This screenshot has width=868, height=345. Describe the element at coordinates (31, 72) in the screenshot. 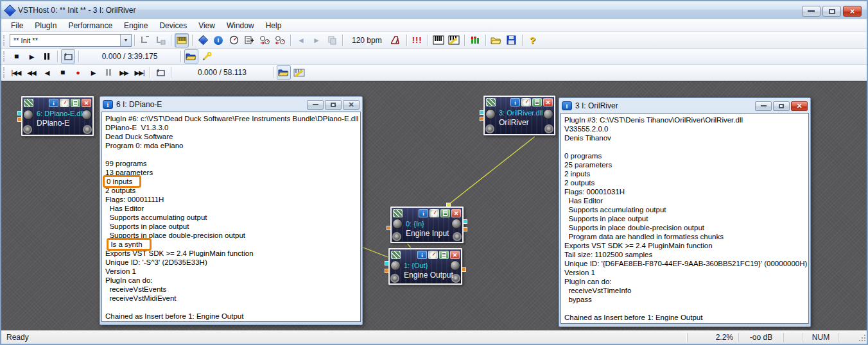

I see `wave-rewind-button: ◀◀` at that location.